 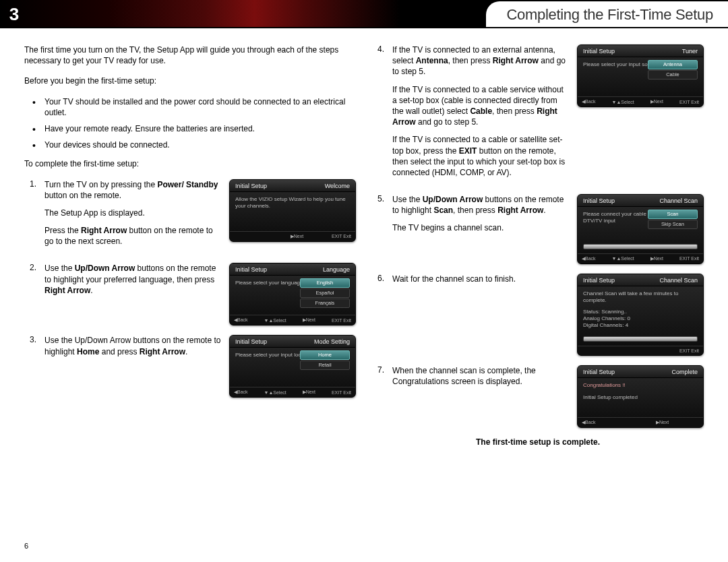 I want to click on title-box: Completing the First-Time Setup, so click(x=607, y=14).